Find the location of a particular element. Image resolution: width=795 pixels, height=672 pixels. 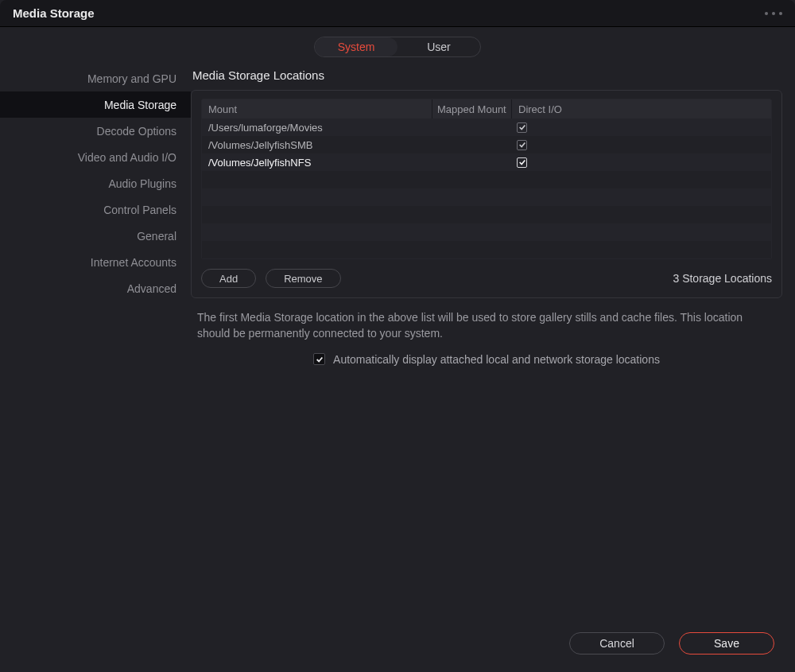

sidebar-item-video-audio-io: Video and Audio I/O is located at coordinates (95, 157).